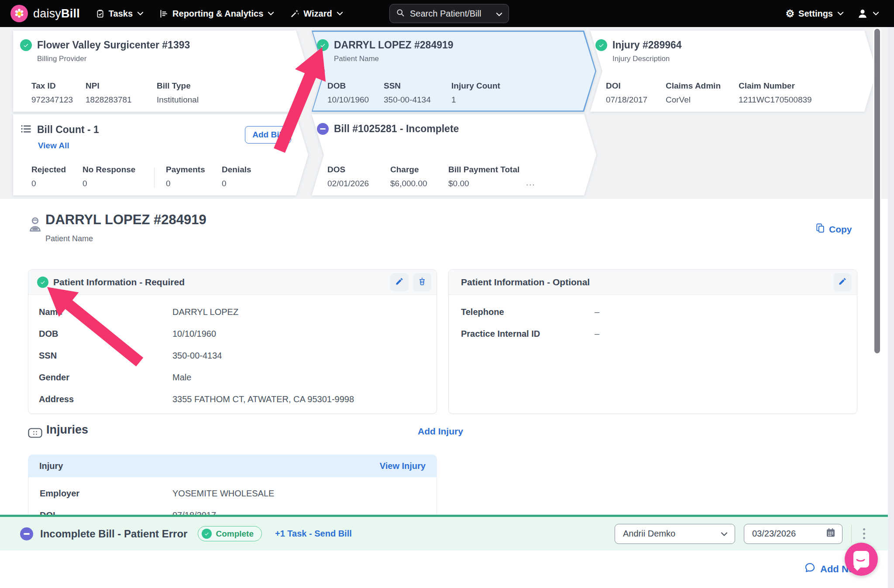 Image resolution: width=894 pixels, height=588 pixels. I want to click on injury-crumb-title: Injury #289964, so click(647, 45).